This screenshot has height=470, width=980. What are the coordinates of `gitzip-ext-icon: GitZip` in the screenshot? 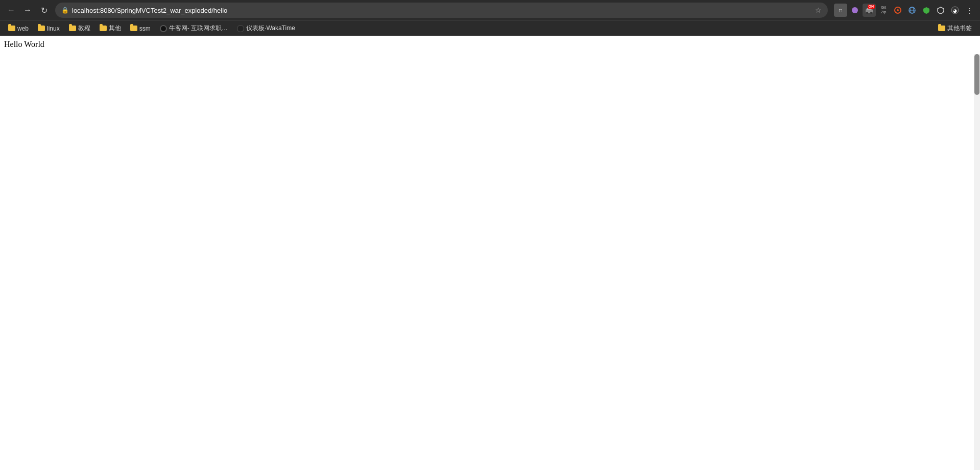 It's located at (883, 10).